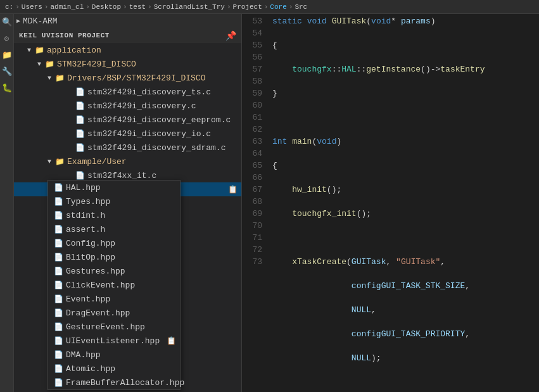 The height and width of the screenshot is (392, 539). What do you see at coordinates (156, 148) in the screenshot?
I see `item-label: stm32f429i_discovery_sdram.c` at bounding box center [156, 148].